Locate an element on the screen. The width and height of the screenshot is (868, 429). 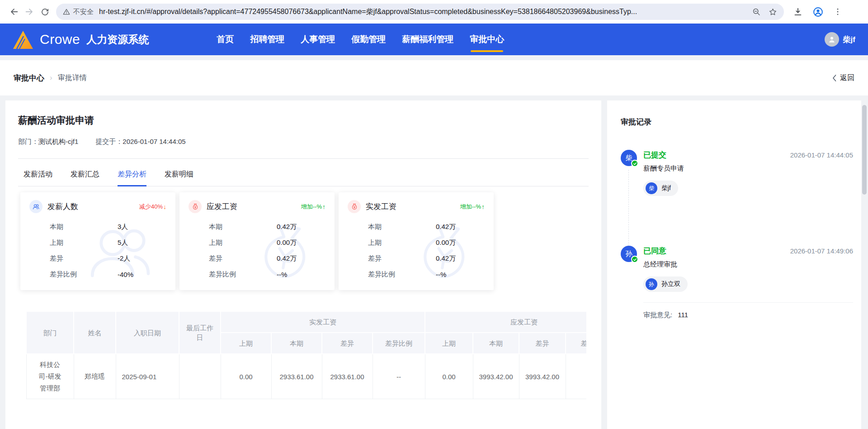
nav-menu-item: 人事管理 is located at coordinates (318, 39).